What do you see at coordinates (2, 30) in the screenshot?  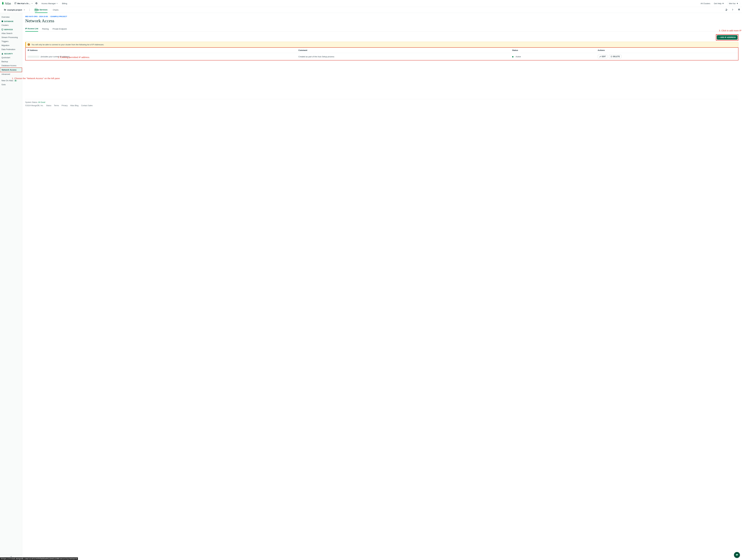 I see `services-icon` at bounding box center [2, 30].